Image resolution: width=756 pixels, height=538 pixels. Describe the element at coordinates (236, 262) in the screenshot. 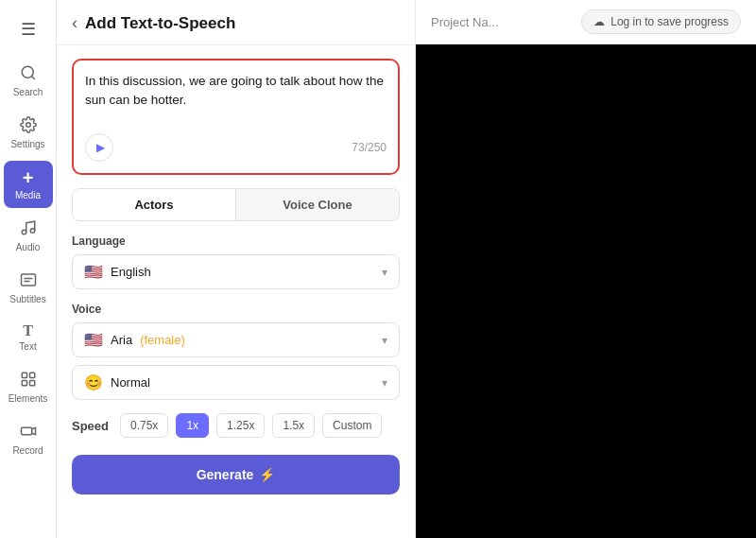

I see `language-section: Language 🇺🇸 English ▾` at that location.